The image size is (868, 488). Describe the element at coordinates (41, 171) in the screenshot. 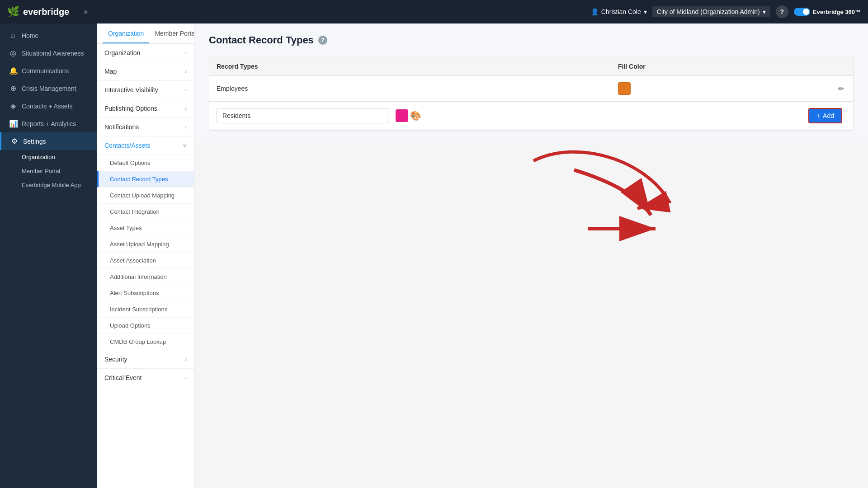

I see `sidebar-sub-label-member-portal: Member Portal` at that location.